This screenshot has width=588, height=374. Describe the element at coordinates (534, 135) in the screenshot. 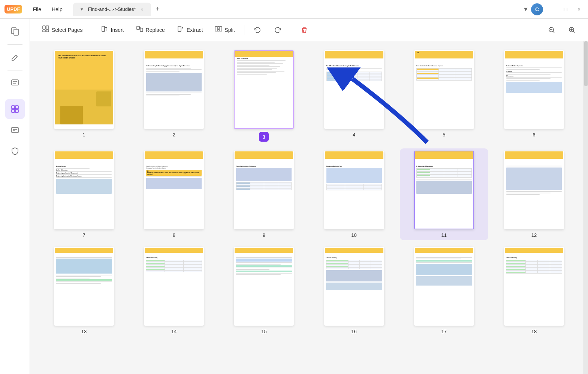

I see `page-number-6: 6` at that location.